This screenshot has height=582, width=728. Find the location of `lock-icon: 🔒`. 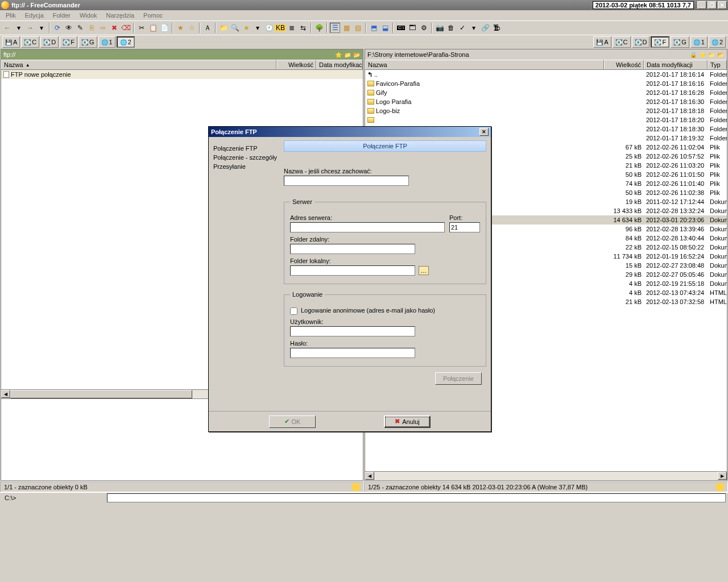

lock-icon: 🔒 is located at coordinates (693, 55).